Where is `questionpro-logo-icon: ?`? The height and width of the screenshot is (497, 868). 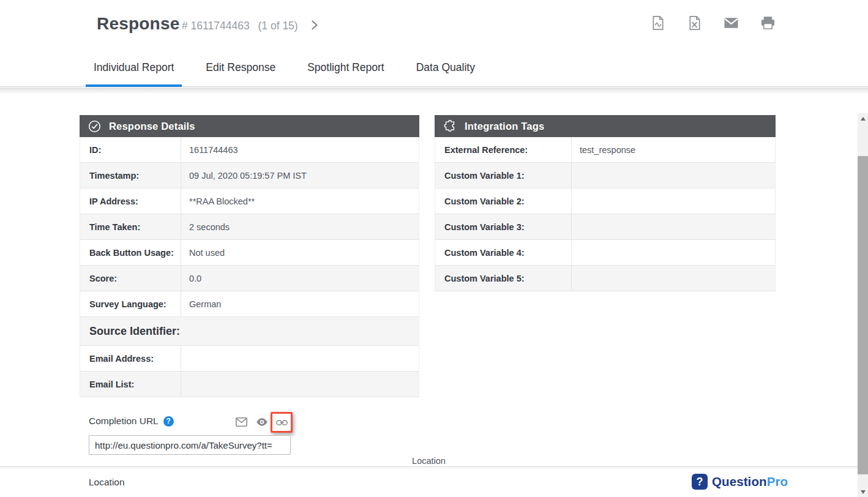
questionpro-logo-icon: ? is located at coordinates (700, 482).